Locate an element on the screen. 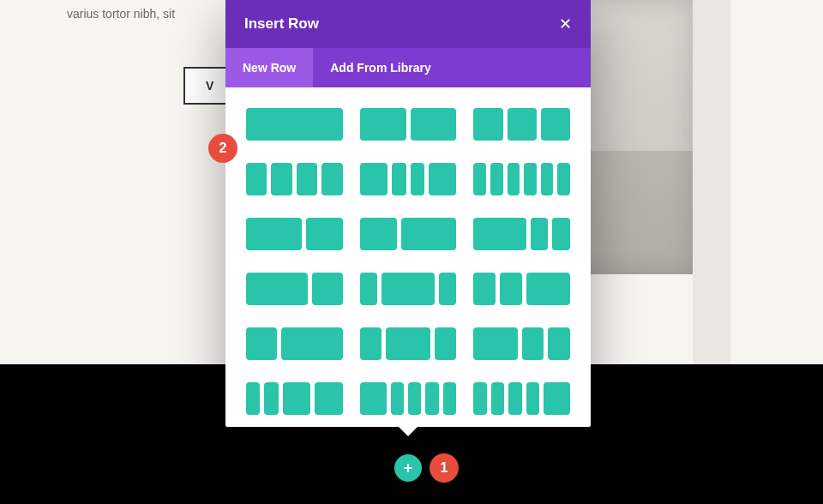 The height and width of the screenshot is (504, 823). modal-title: Insert Row is located at coordinates (281, 24).